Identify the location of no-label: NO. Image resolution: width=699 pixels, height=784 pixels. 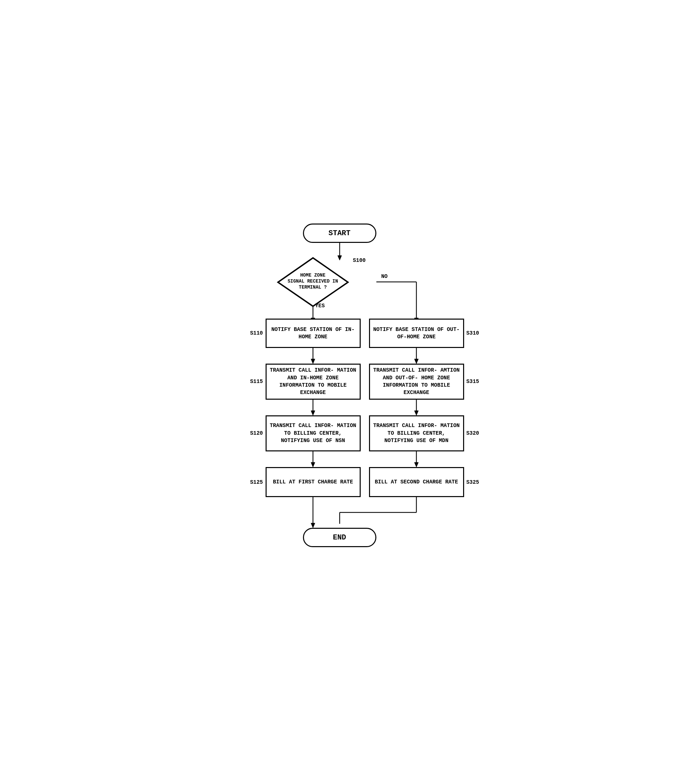
(384, 276).